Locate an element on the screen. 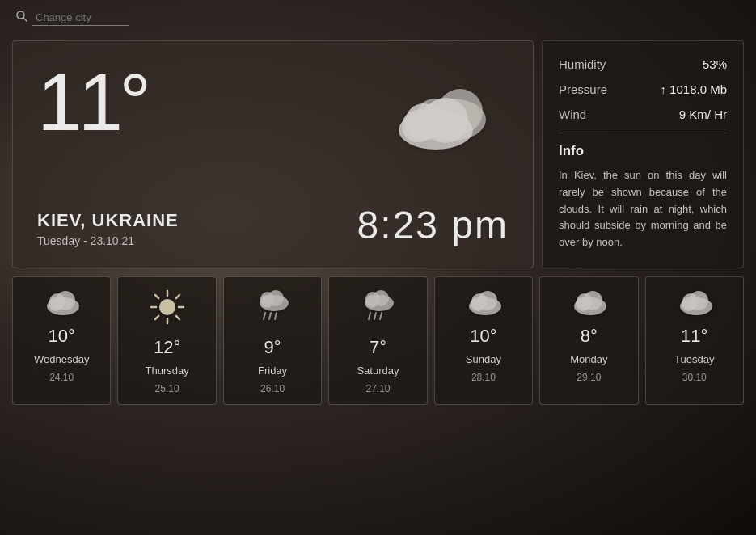  forecast-date: 25.10 is located at coordinates (167, 389).